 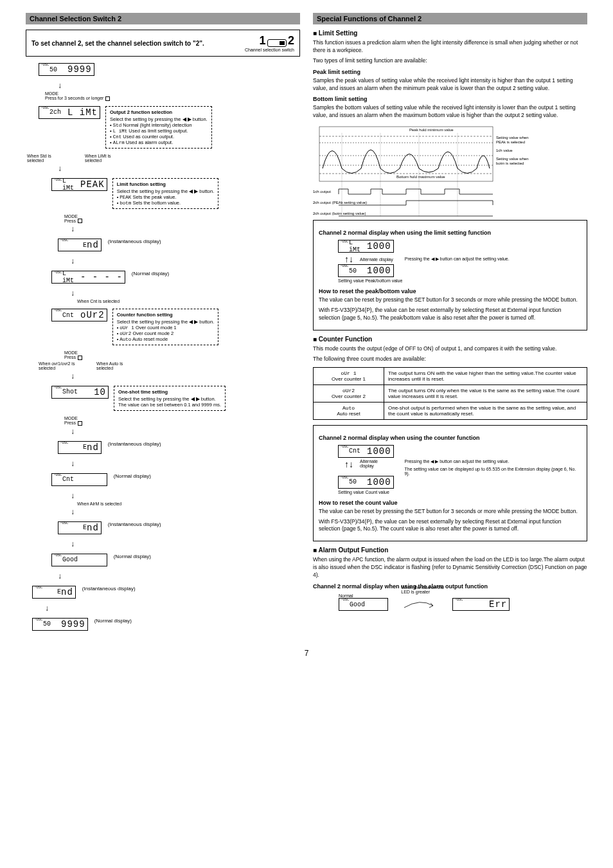 I want to click on reset-peak-p1: The value can be reset by pressing the S…, so click(x=450, y=300).